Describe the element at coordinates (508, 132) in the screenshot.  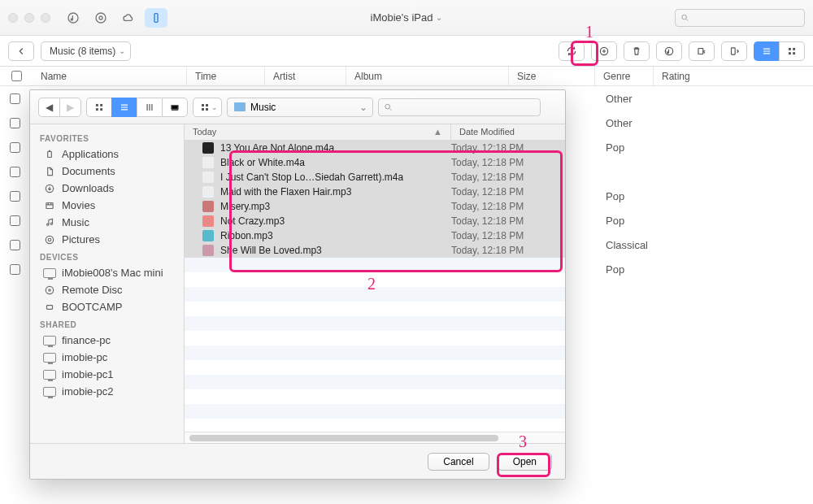
I see `file-col-modified: Date Modified` at that location.